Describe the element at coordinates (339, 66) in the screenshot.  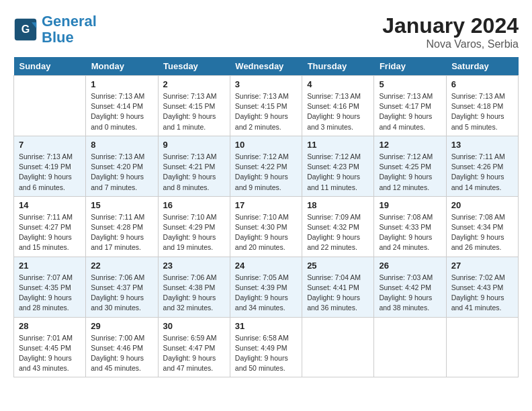
I see `weekday-header: Thursday` at that location.